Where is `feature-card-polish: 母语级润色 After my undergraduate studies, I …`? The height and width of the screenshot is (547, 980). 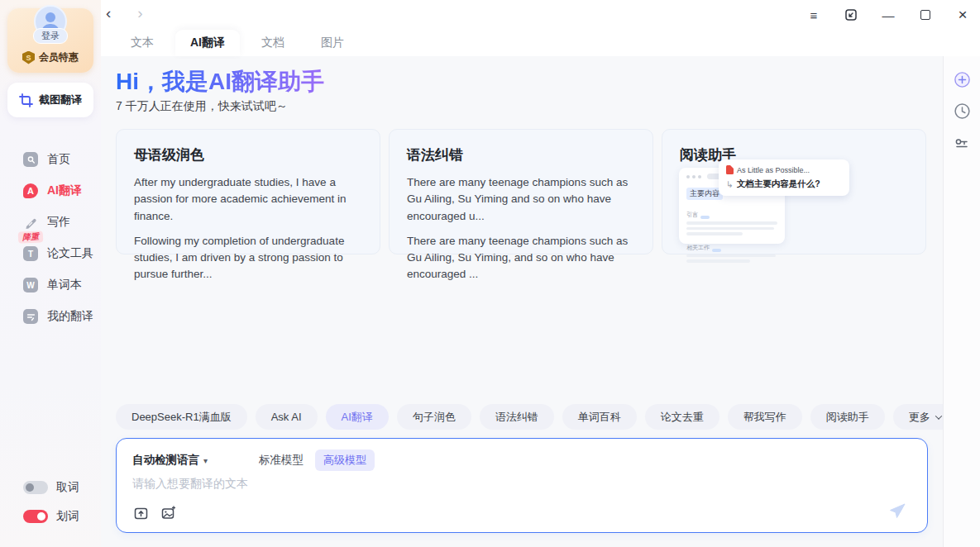
feature-card-polish: 母语级润色 After my undergraduate studies, I … is located at coordinates (248, 192).